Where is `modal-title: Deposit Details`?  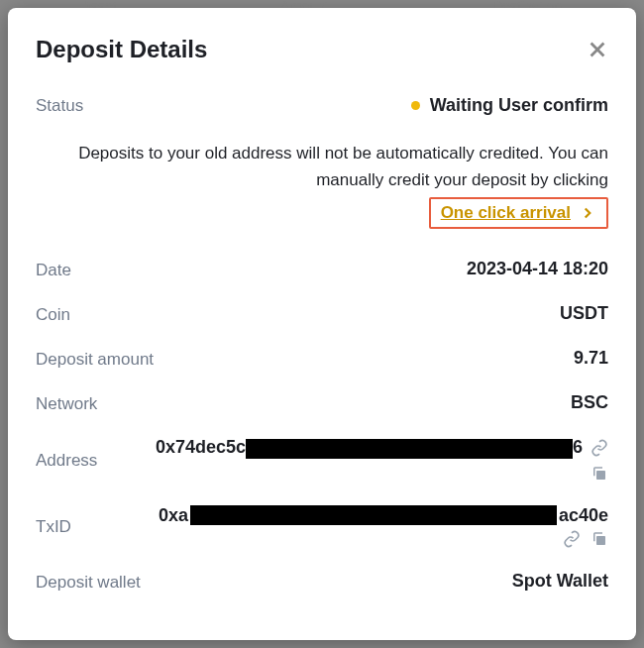
modal-title: Deposit Details is located at coordinates (121, 50).